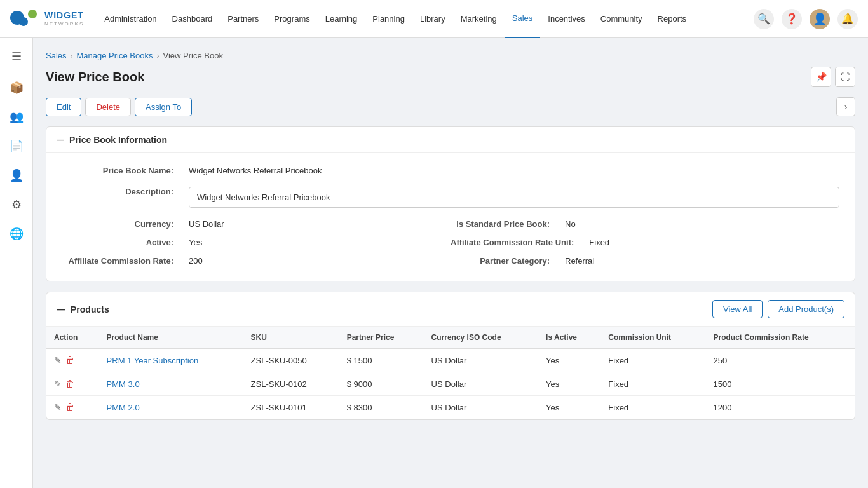  Describe the element at coordinates (108, 107) in the screenshot. I see `delete-button: Delete` at that location.